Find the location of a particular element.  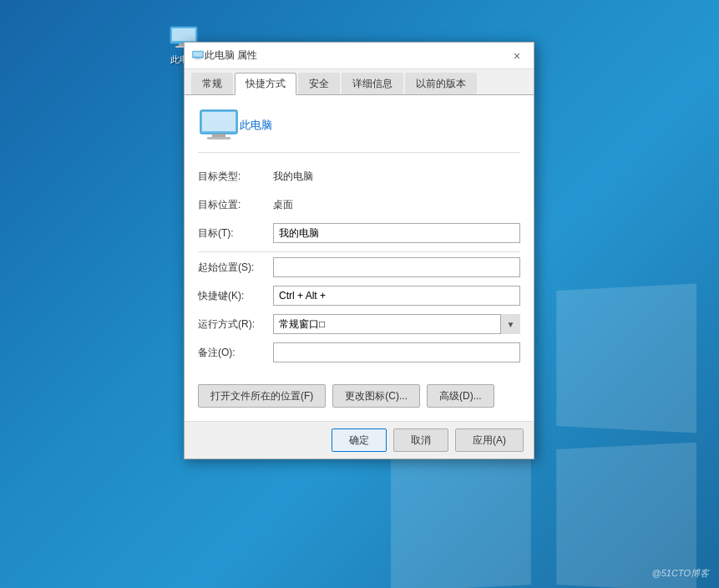

advanced-button: 高级(D)... is located at coordinates (461, 396).